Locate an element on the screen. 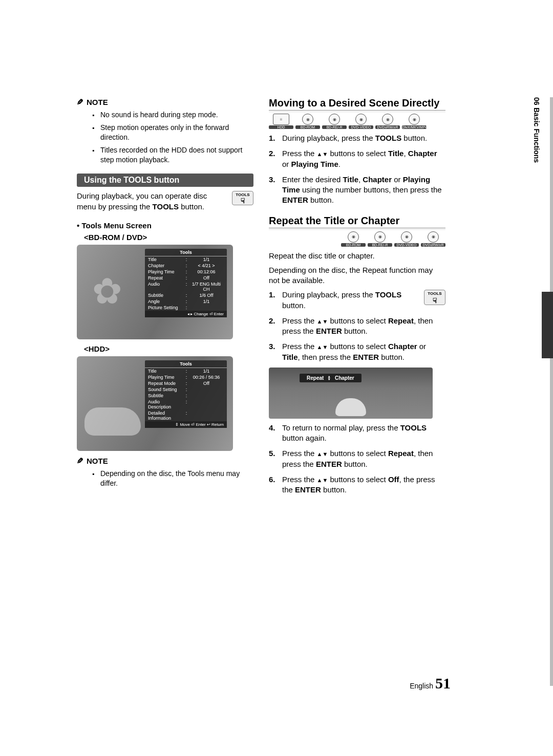  side-stripe is located at coordinates (551, 392).